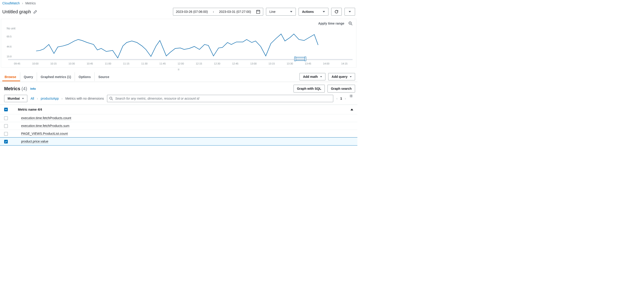 This screenshot has width=644, height=292. Describe the element at coordinates (30, 3) in the screenshot. I see `breadcrumb-current: Metrics` at that location.